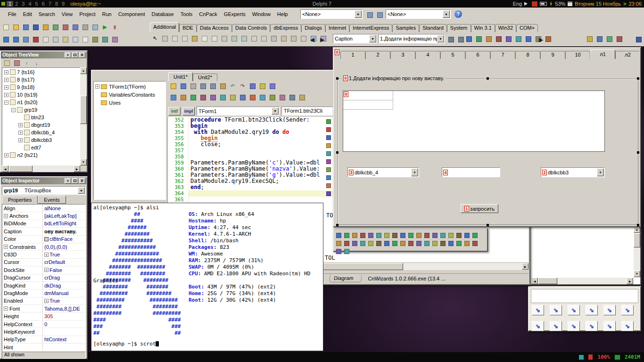 This screenshot has width=644, height=362. What do you see at coordinates (292, 97) in the screenshot?
I see `ed2-13-icon` at bounding box center [292, 97].